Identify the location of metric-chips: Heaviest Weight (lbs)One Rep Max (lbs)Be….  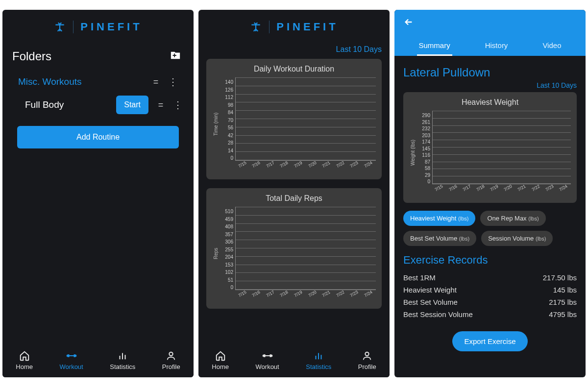
(490, 228).